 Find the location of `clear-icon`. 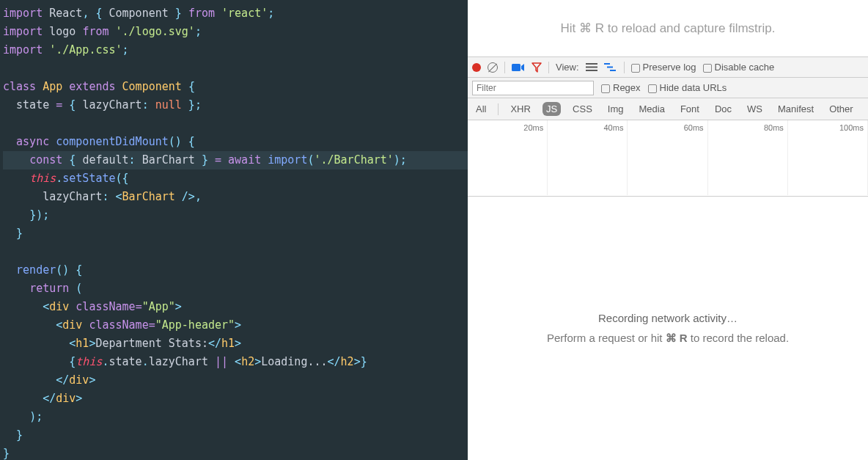

clear-icon is located at coordinates (493, 67).